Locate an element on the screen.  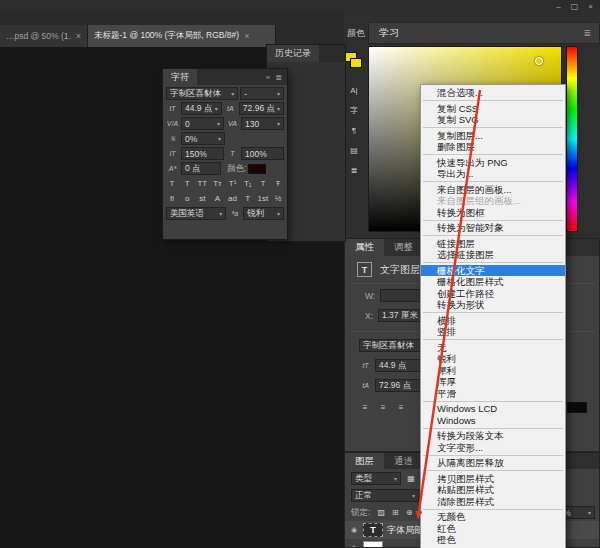
menu-item: 转换为段落文本 is located at coordinates (493, 436).